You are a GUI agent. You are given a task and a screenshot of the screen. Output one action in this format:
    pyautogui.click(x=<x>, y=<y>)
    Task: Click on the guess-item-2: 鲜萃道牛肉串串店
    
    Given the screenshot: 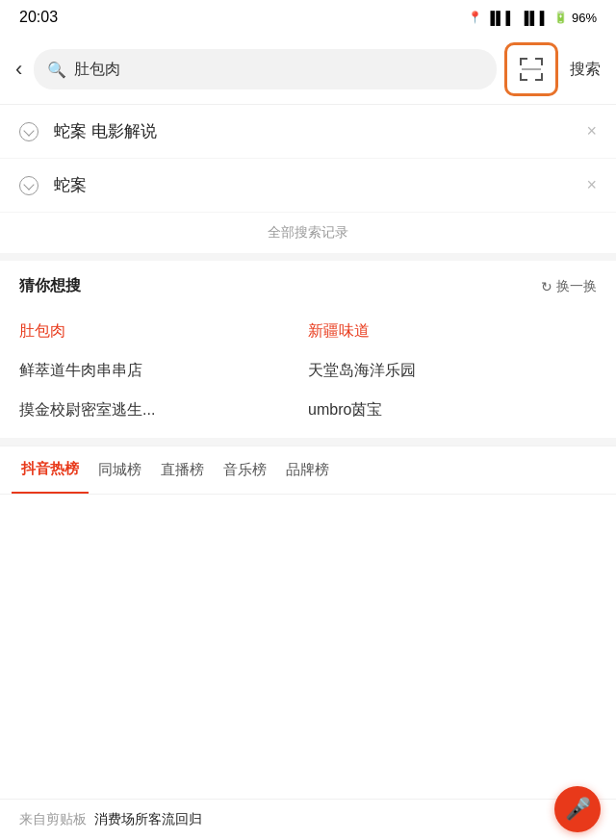 What is the action you would take?
    pyautogui.click(x=164, y=371)
    